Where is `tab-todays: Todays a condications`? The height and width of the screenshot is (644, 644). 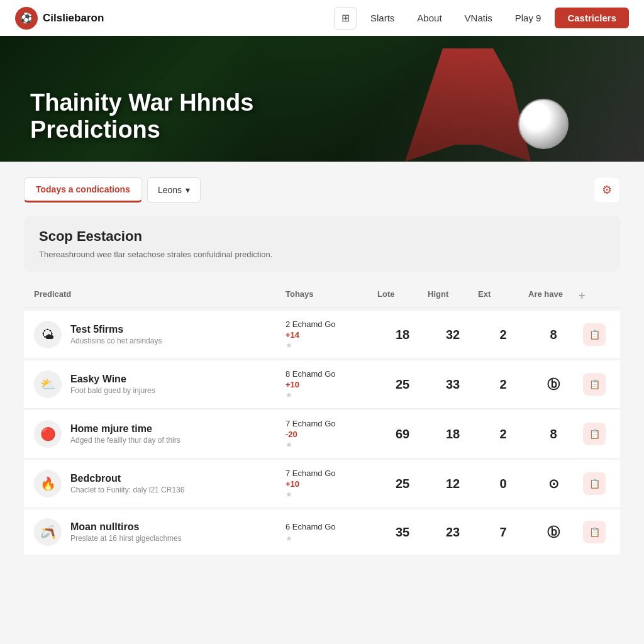
tab-todays: Todays a condications is located at coordinates (83, 190).